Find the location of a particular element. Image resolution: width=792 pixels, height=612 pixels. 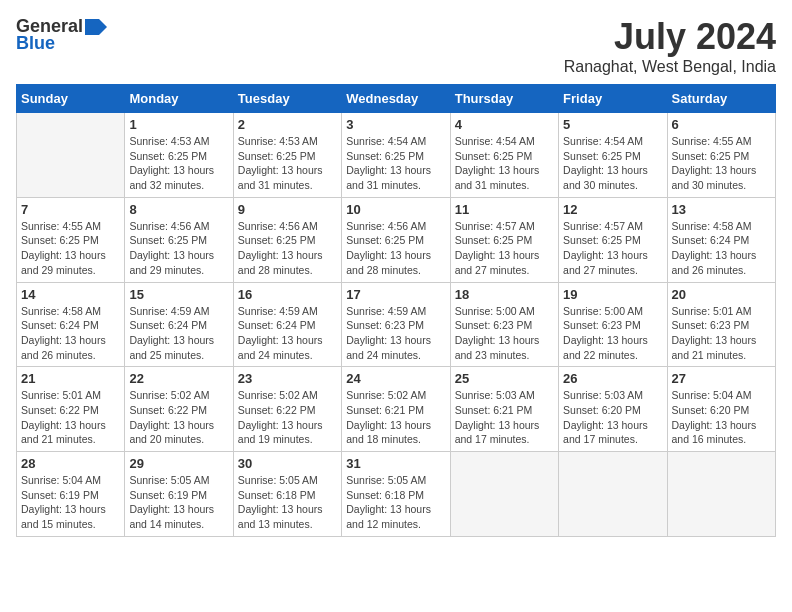

day-number: 10 is located at coordinates (396, 210).